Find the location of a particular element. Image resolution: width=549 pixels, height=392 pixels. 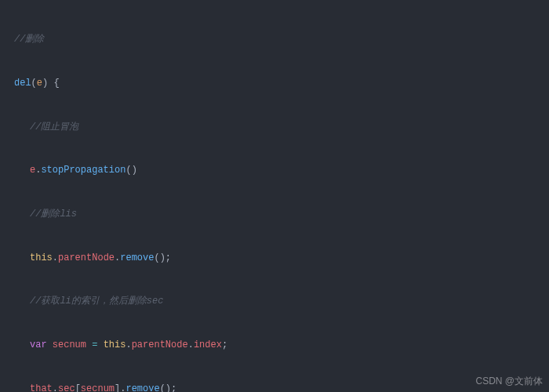

comment: //删除lis is located at coordinates (282, 215).